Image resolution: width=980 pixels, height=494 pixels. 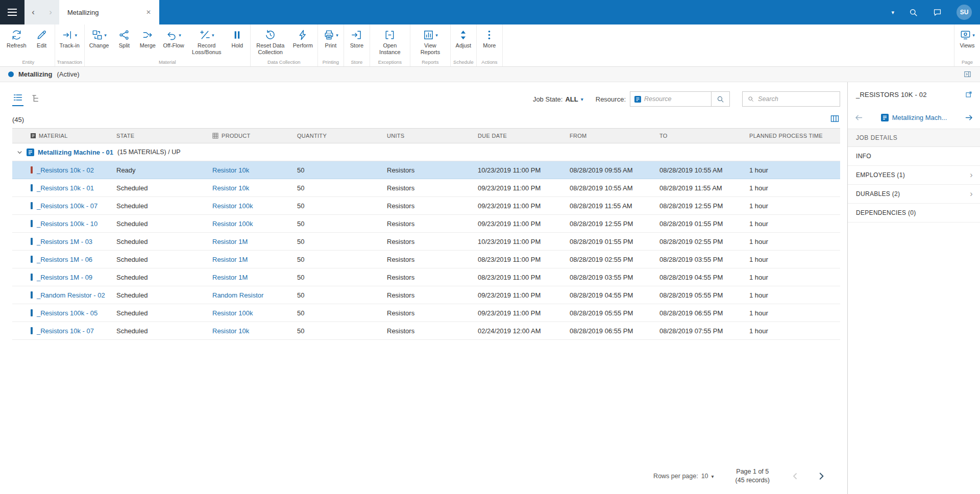 I want to click on column-header-state: STATE, so click(x=160, y=136).